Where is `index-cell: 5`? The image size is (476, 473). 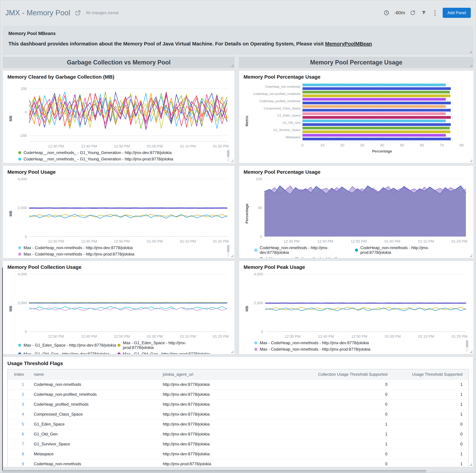
index-cell: 5 is located at coordinates (19, 424).